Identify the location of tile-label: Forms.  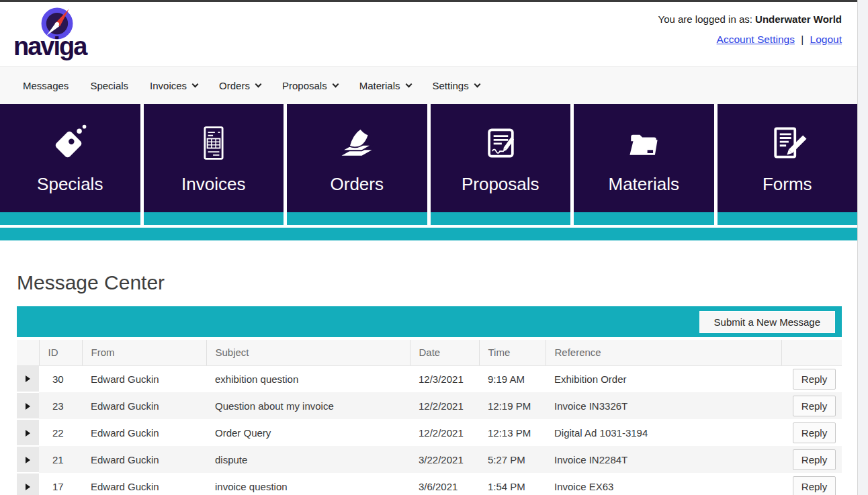
(787, 184).